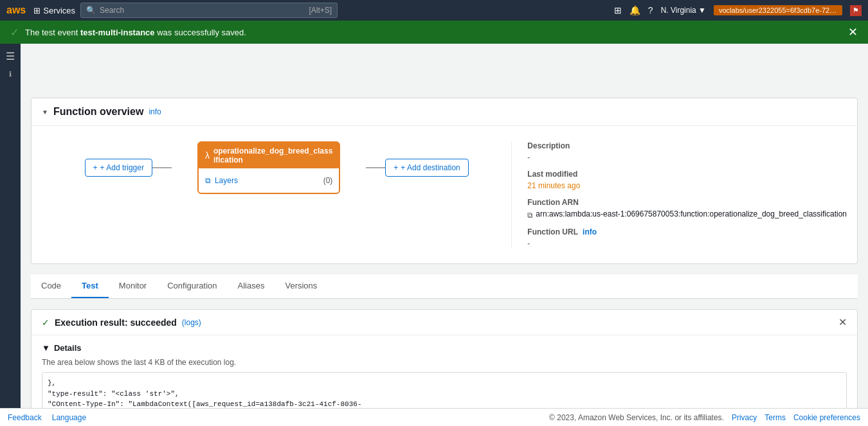  What do you see at coordinates (46, 323) in the screenshot?
I see `execution-success-icon: ✓` at bounding box center [46, 323].